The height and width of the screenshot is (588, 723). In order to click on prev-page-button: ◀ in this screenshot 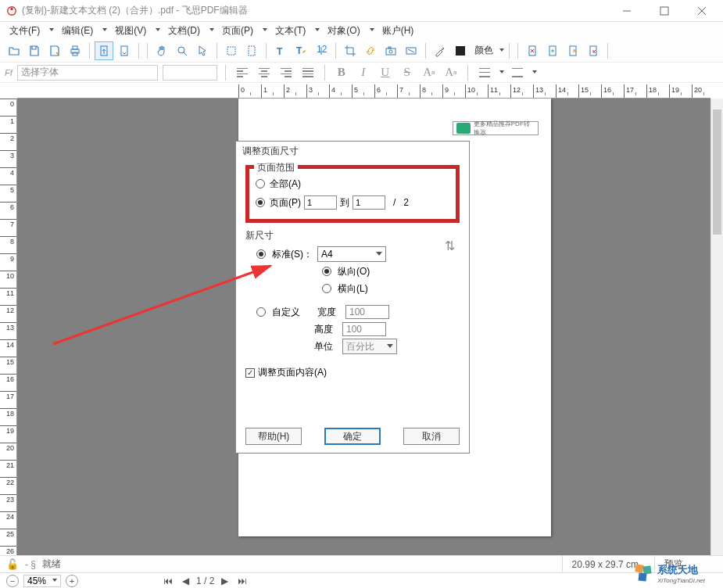, I will do `click(186, 581)`.